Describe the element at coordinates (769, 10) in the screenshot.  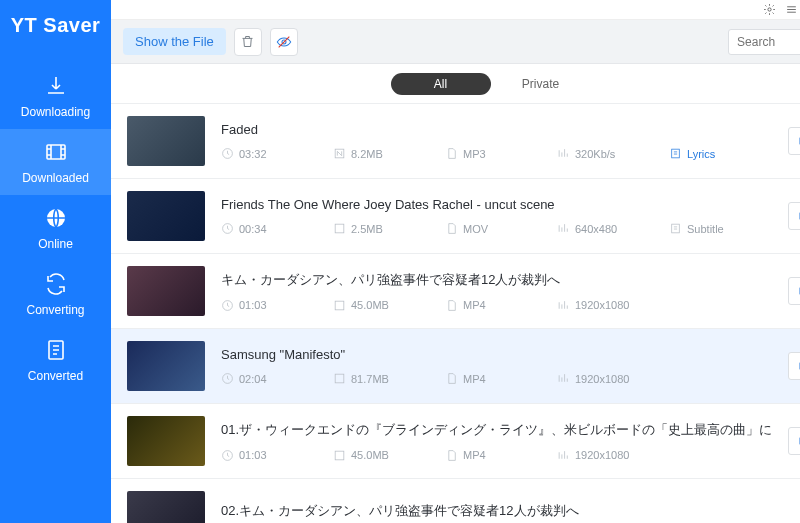
I see `settings-button` at that location.